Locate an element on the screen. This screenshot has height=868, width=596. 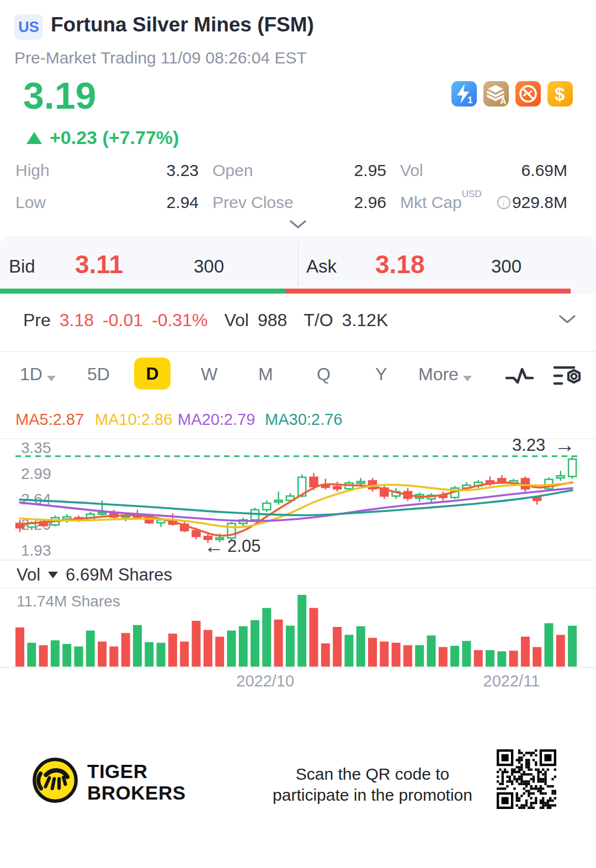
stat-open: Open 2.95 is located at coordinates (299, 171).